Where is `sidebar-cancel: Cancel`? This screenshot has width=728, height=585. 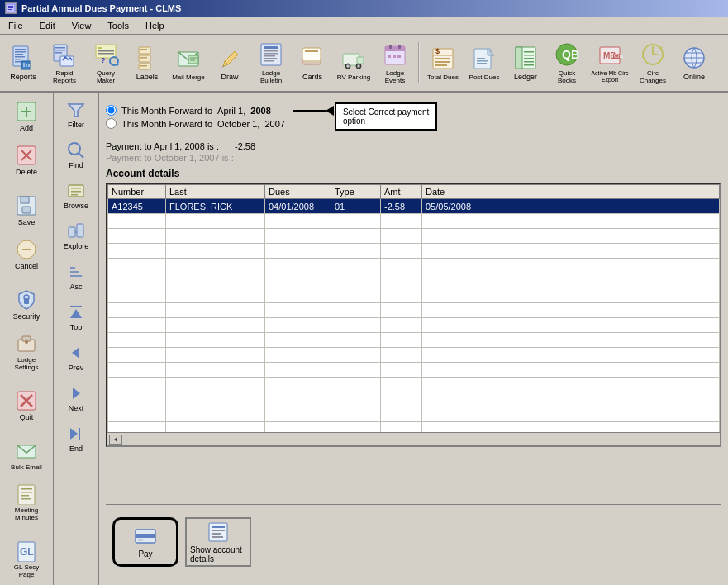
sidebar-cancel: Cancel is located at coordinates (26, 254).